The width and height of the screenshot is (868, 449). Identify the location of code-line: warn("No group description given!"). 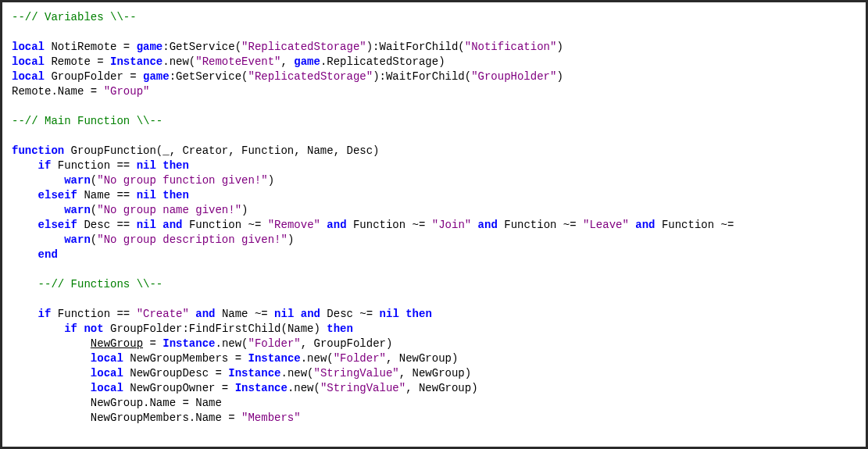
(434, 241).